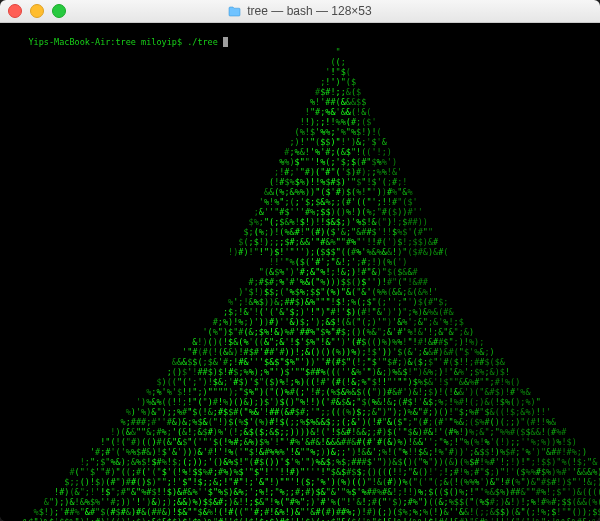 This screenshot has width=600, height=521. I want to click on prompt-command: ./tree, so click(202, 42).